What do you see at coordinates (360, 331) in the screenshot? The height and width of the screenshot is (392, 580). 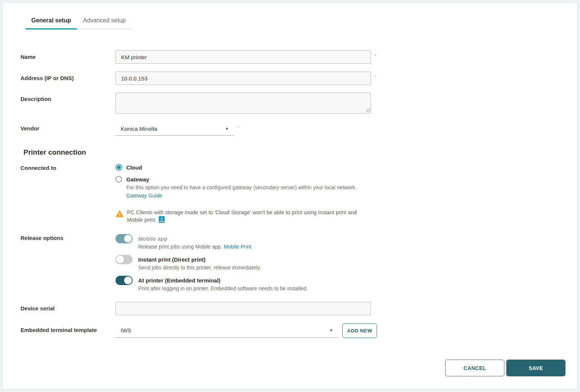 I see `add-new-button: ADD NEW` at bounding box center [360, 331].